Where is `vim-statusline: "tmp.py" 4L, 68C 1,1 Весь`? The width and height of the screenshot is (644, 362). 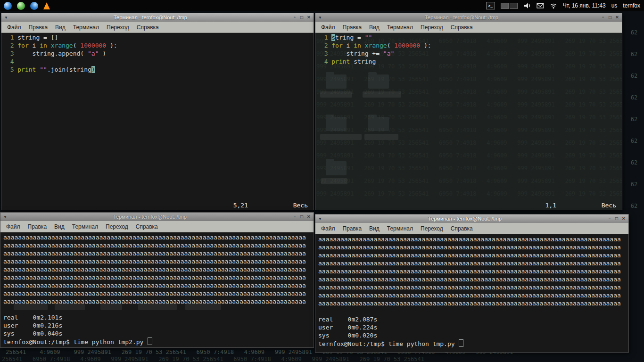
vim-statusline: "tmp.py" 4L, 68C 1,1 Весь is located at coordinates (469, 206).